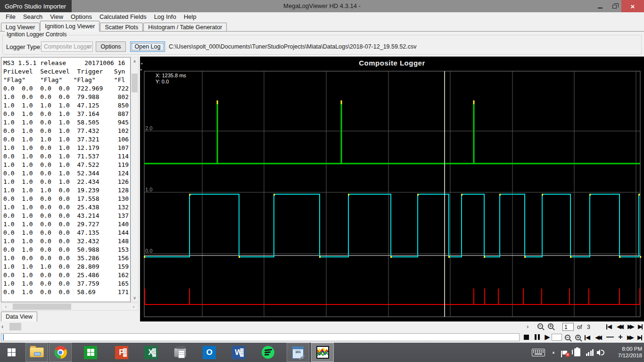 Image resolution: width=644 pixels, height=362 pixels. I want to click on horizontal-scrollbar: ‹ ›, so click(70, 306).